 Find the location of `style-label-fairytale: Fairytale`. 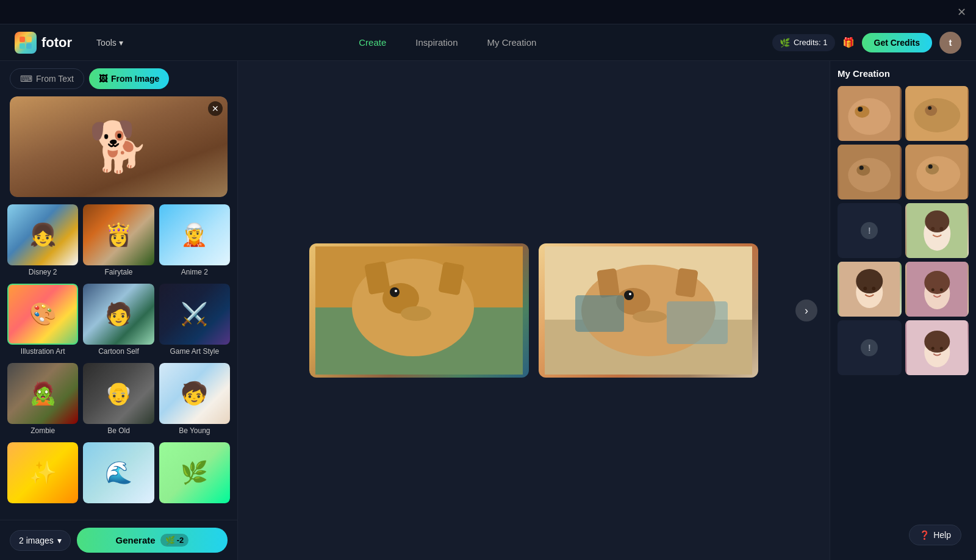

style-label-fairytale: Fairytale is located at coordinates (118, 272).